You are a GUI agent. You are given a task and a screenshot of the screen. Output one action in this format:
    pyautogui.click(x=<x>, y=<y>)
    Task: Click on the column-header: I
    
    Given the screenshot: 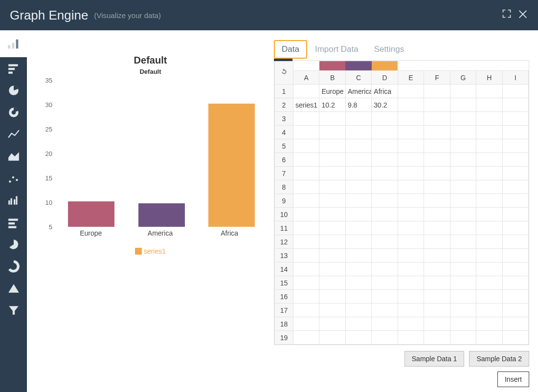 What is the action you would take?
    pyautogui.click(x=516, y=78)
    